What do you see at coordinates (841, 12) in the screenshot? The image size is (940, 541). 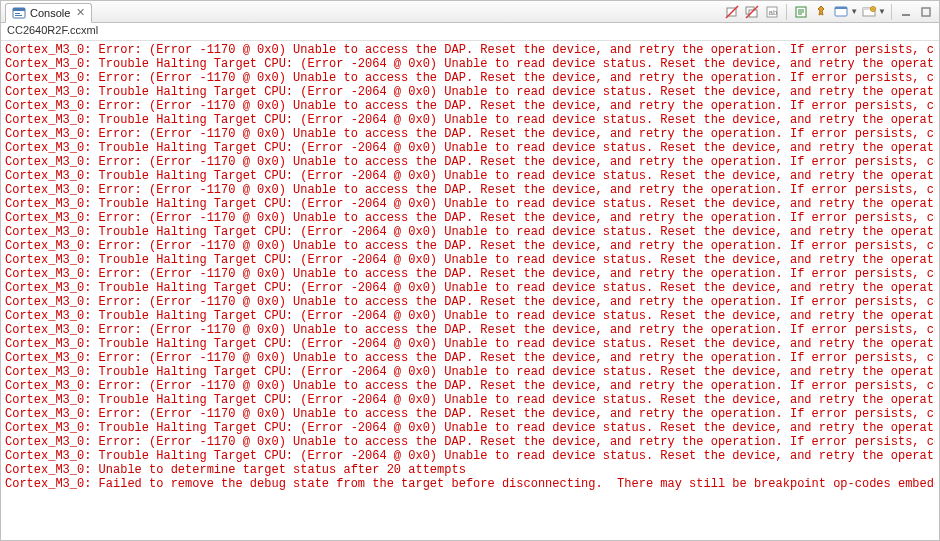 I see `display-selected-icon` at bounding box center [841, 12].